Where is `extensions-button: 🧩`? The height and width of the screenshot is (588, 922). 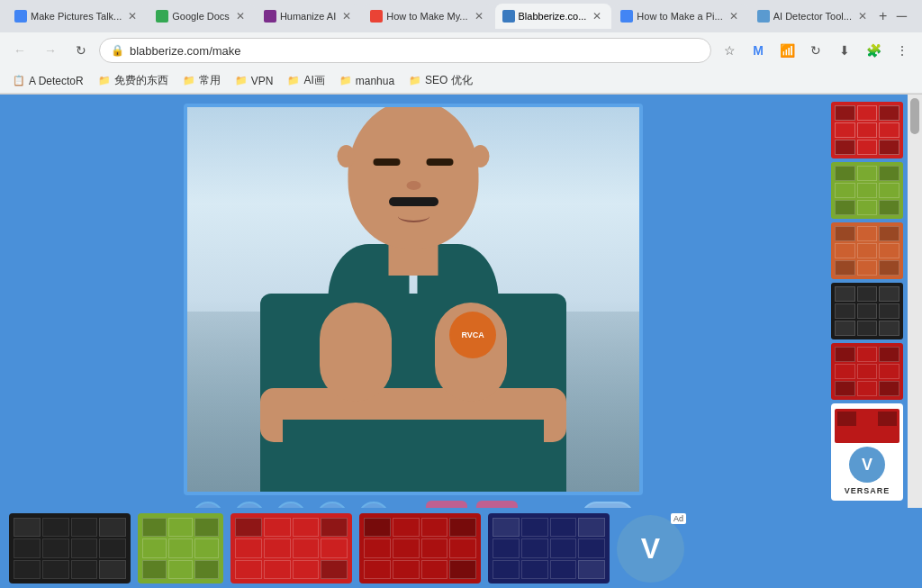
extensions-button: 🧩 is located at coordinates (873, 50).